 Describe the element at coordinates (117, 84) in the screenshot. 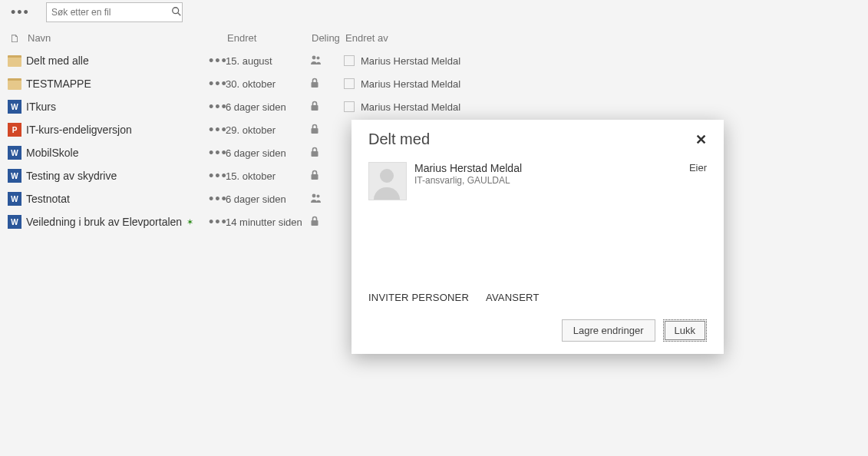

I see `file-name: TESTMAPPE` at that location.